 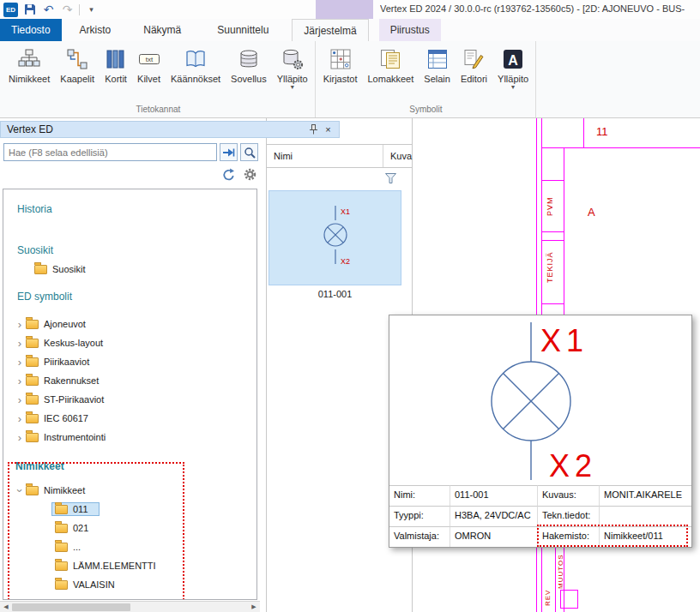 What do you see at coordinates (34, 209) in the screenshot?
I see `tree-link-label: Historia` at bounding box center [34, 209].